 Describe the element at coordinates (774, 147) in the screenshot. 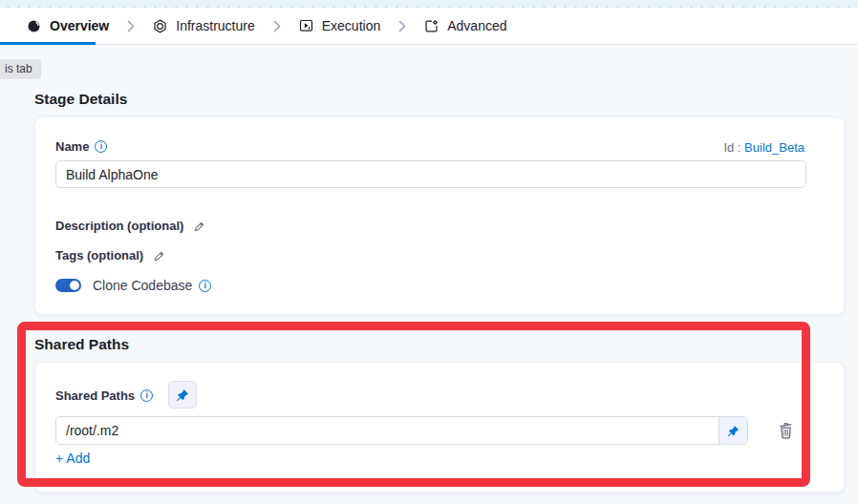

I see `stage-id-link: Build_Beta` at that location.